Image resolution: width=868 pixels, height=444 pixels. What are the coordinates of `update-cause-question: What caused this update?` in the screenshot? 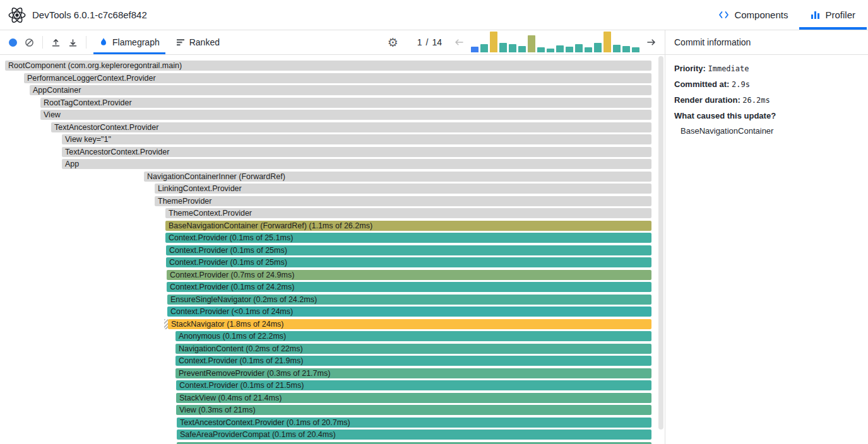 It's located at (766, 116).